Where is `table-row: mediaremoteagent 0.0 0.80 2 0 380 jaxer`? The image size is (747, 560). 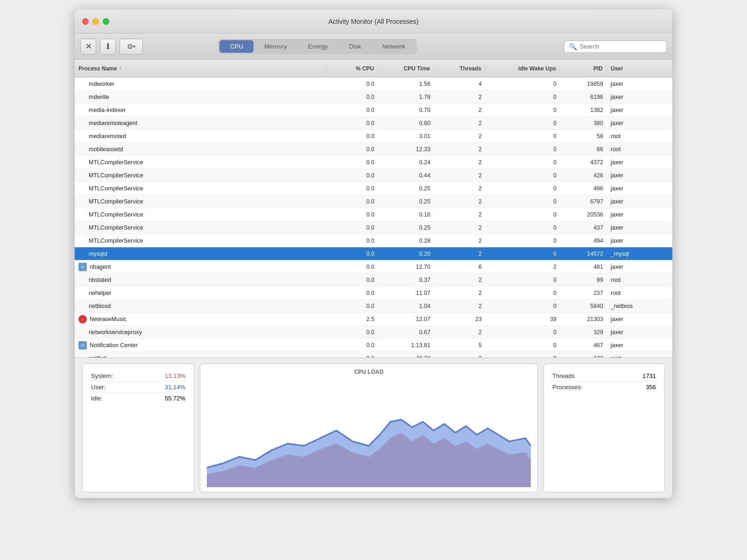
table-row: mediaremoteagent 0.0 0.80 2 0 380 jaxer is located at coordinates (374, 123).